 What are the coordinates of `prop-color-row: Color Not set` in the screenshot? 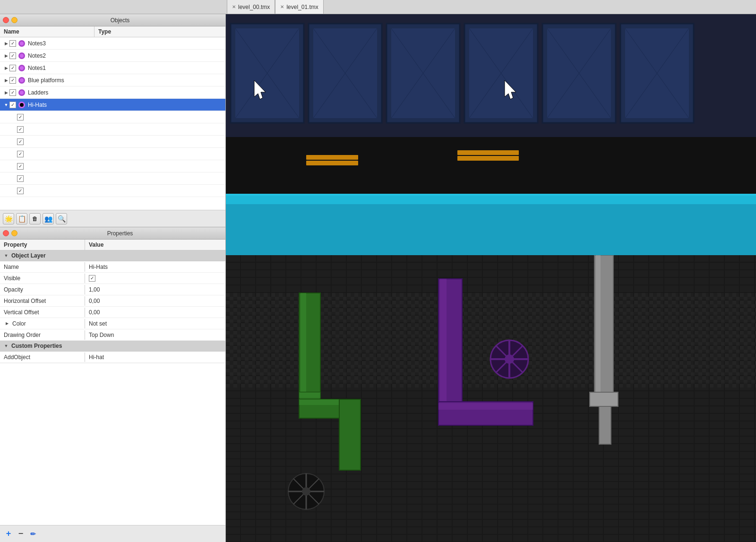 It's located at (112, 324).